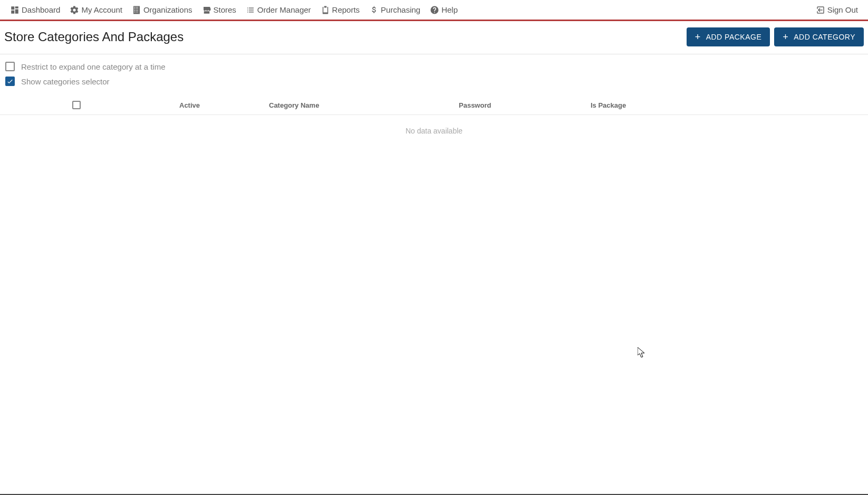 The height and width of the screenshot is (495, 868). Describe the element at coordinates (332, 106) in the screenshot. I see `column-category-name: Category Name` at that location.